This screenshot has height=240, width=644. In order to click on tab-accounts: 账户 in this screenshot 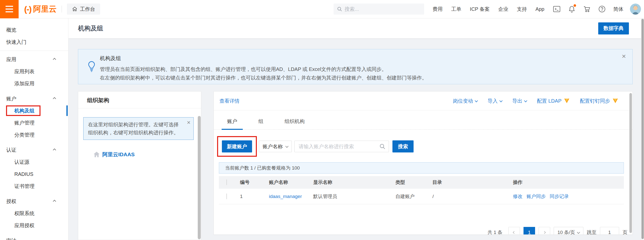, I will do `click(232, 124)`.